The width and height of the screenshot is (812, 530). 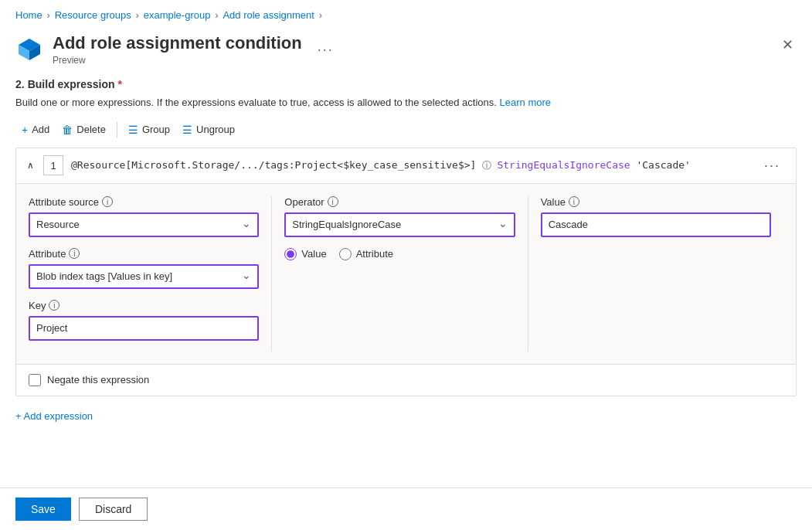 What do you see at coordinates (411, 165) in the screenshot?
I see `expression-formula: @Resource[Microsoft.Storage/.../tags:Pro…` at bounding box center [411, 165].